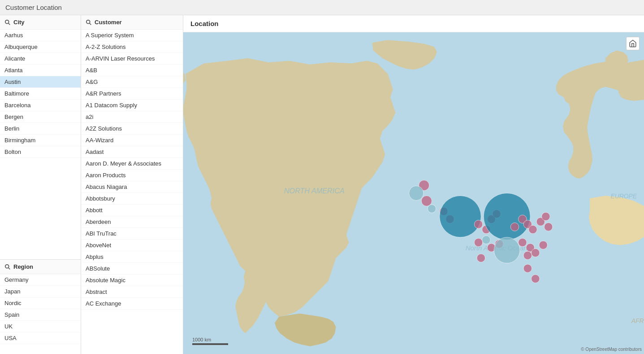 The width and height of the screenshot is (644, 354). Describe the element at coordinates (40, 70) in the screenshot. I see `list-item: Atlanta` at that location.